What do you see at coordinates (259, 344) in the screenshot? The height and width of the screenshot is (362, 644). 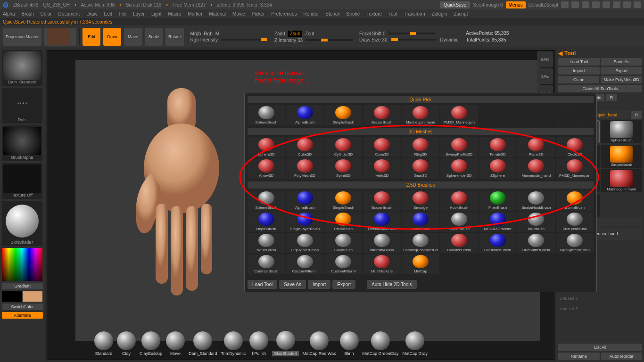 I see `material-hPolish: hPolish` at bounding box center [259, 344].